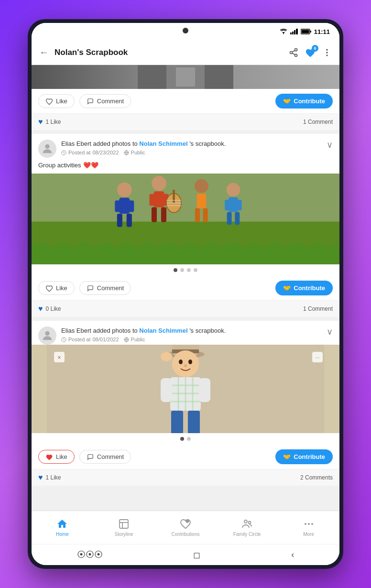  I want to click on post3-info: Elias Ebert added photos to Nolan Schimm…, so click(197, 335).